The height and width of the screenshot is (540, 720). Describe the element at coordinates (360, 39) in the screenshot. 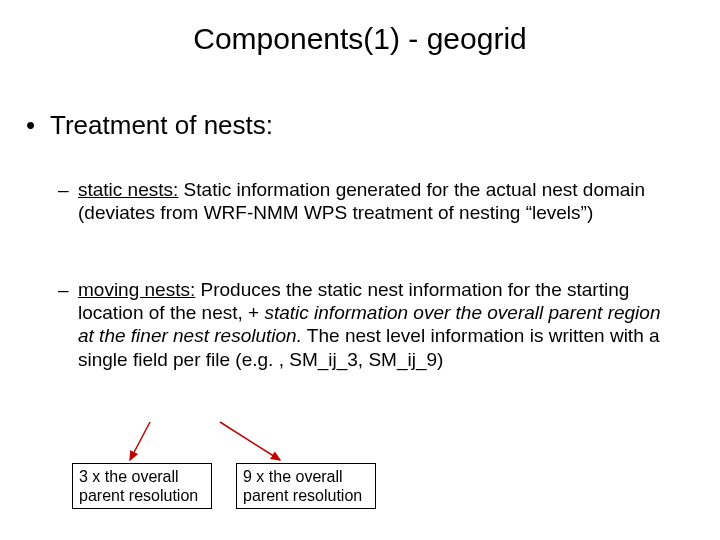

I see `page-title: Components(1) - geogrid` at that location.